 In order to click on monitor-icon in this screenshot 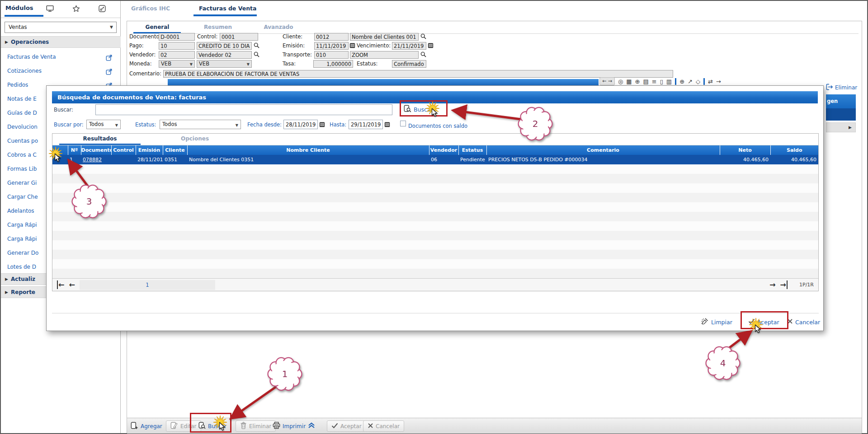, I will do `click(50, 9)`.